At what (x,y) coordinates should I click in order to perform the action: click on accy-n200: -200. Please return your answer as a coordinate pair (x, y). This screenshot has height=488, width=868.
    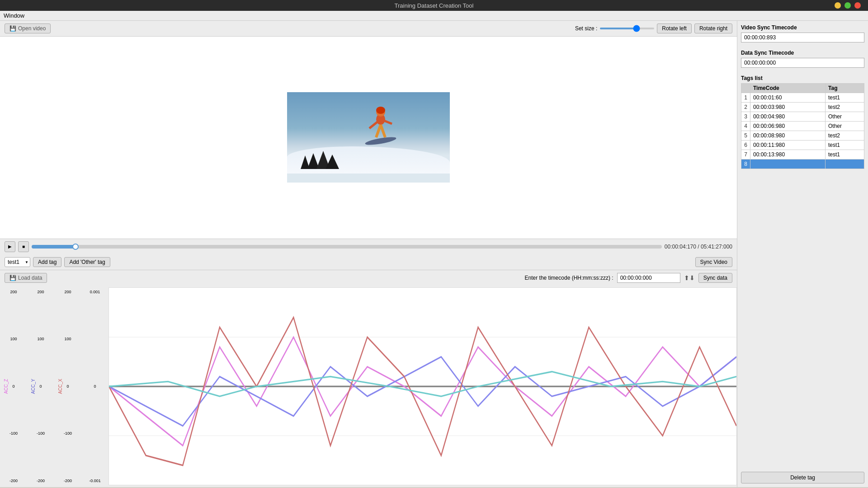
    Looking at the image, I should click on (41, 481).